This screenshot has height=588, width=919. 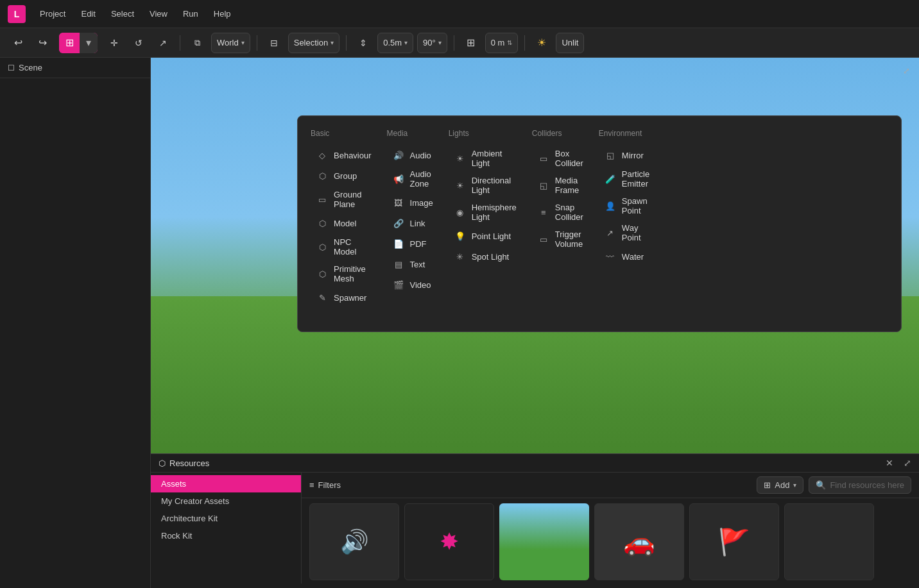 I want to click on menu-item-link: 🔗Link, so click(x=413, y=223).